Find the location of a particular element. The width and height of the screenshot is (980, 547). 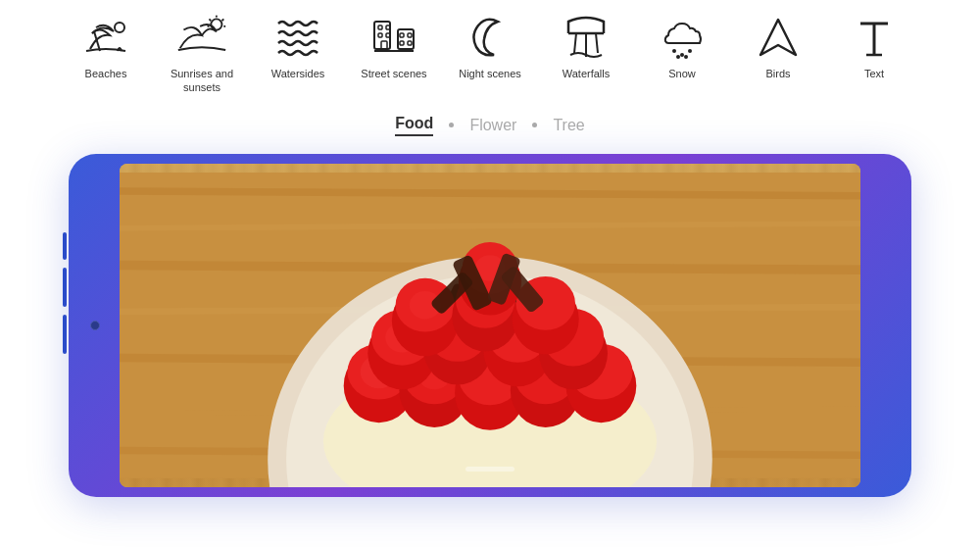

side-buttons is located at coordinates (65, 293).